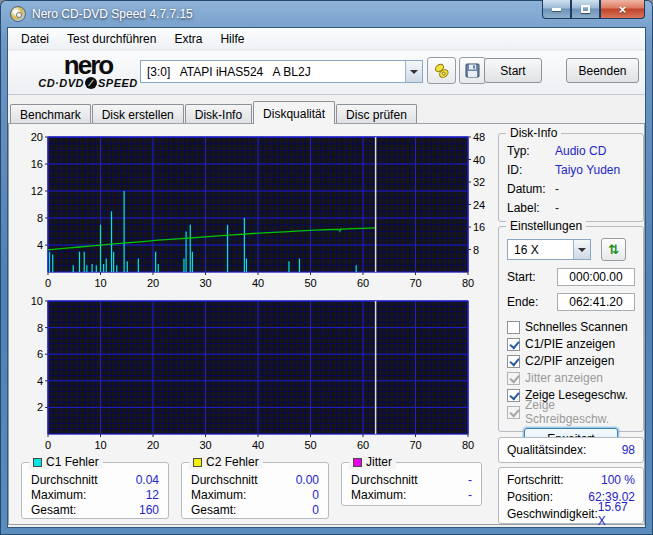 The width and height of the screenshot is (653, 535). I want to click on c1-legend-swatch, so click(38, 462).